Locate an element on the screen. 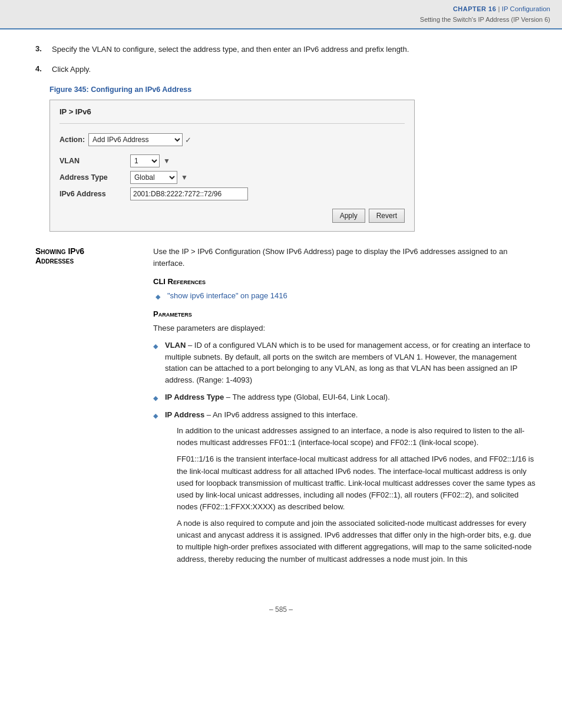 The height and width of the screenshot is (728, 562). ipv6-address-input is located at coordinates (189, 194).